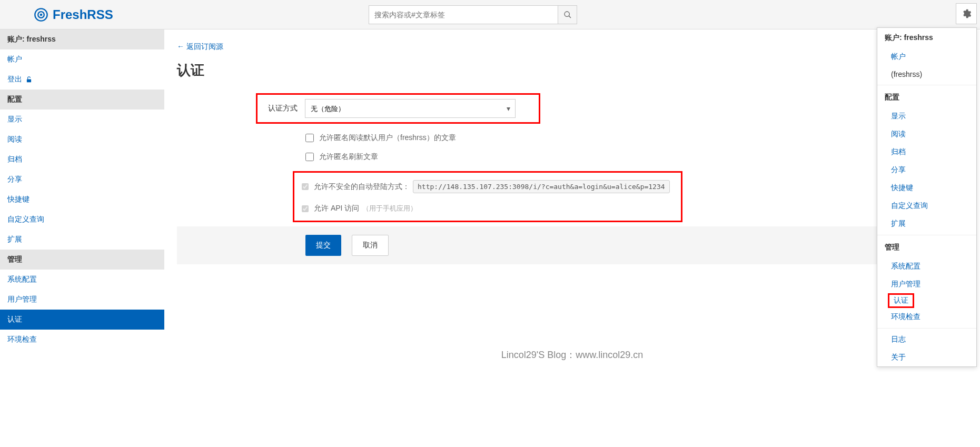 This screenshot has width=980, height=447. Describe the element at coordinates (362, 187) in the screenshot. I see `unsafe-login-label: 允许不安全的自动登陆方式：` at that location.